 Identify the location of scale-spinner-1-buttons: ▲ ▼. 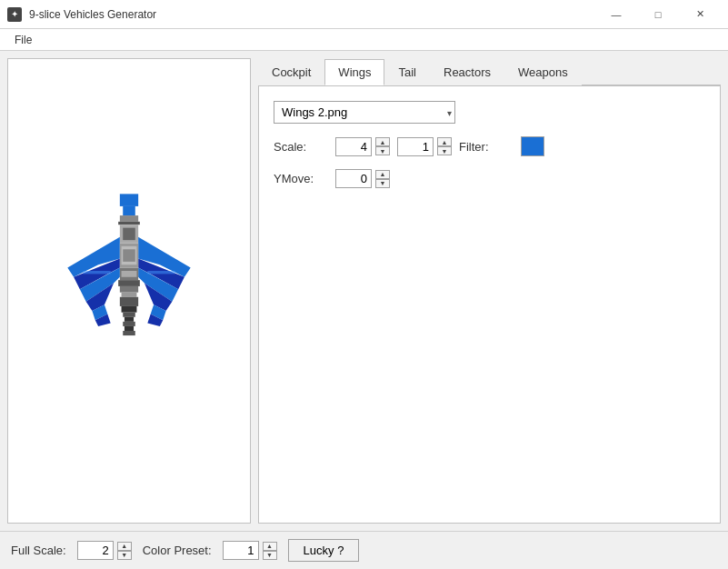
(383, 146).